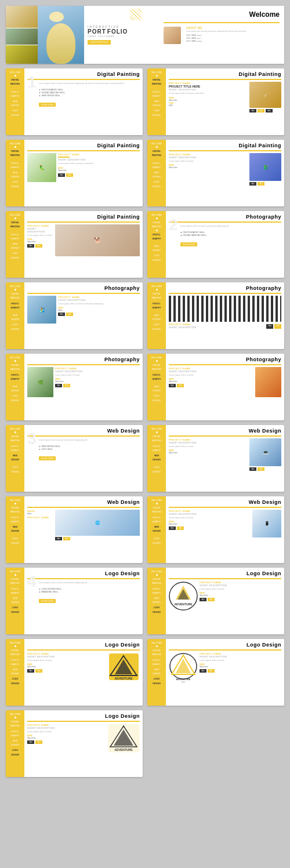 The width and height of the screenshot is (290, 868). Describe the element at coordinates (97, 525) in the screenshot. I see `project-right: 🌐 TAG TAG` at that location.